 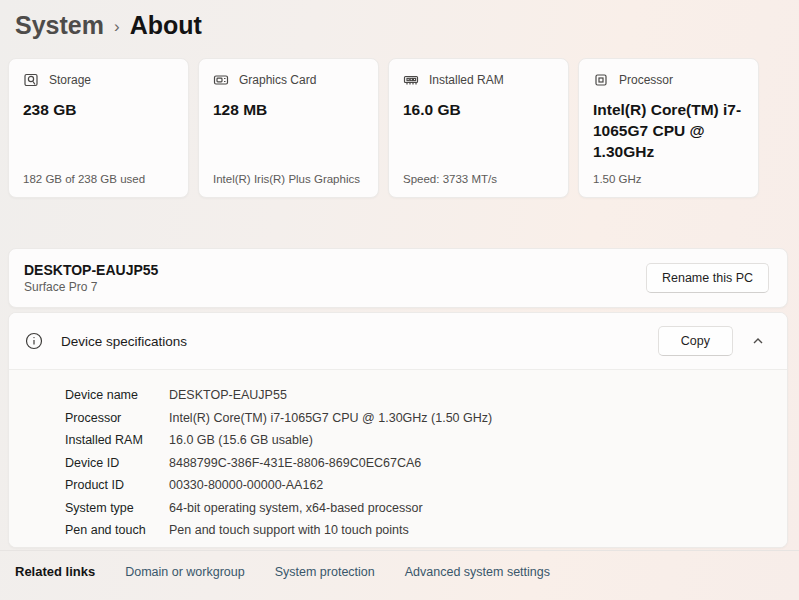 I want to click on rename-pc-button: Rename this PC, so click(x=708, y=278).